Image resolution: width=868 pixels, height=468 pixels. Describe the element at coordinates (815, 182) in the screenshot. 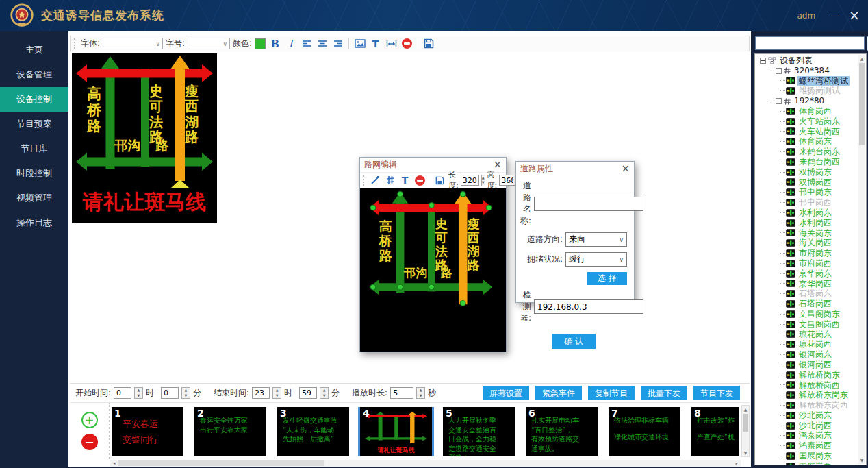

I see `tree-item-label: 双博岗西` at that location.